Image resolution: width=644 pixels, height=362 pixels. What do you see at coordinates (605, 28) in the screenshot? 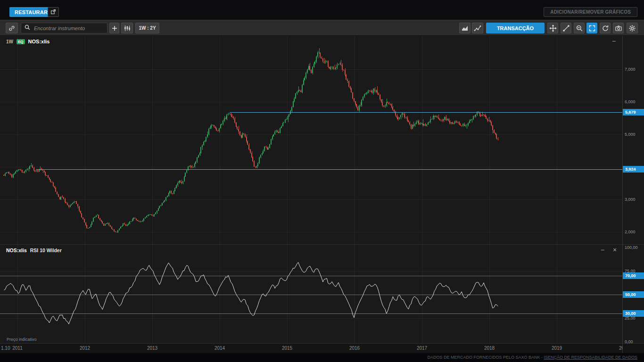
I see `refresh-button` at bounding box center [605, 28].